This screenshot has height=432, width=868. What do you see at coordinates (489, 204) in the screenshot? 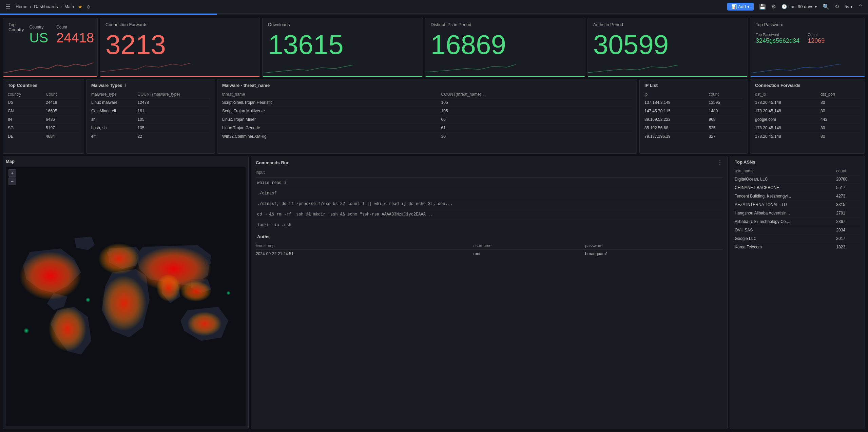
I see `list-item: ./oinasf; dd if=/proc/self/exe bs=22 cou…` at bounding box center [489, 204].